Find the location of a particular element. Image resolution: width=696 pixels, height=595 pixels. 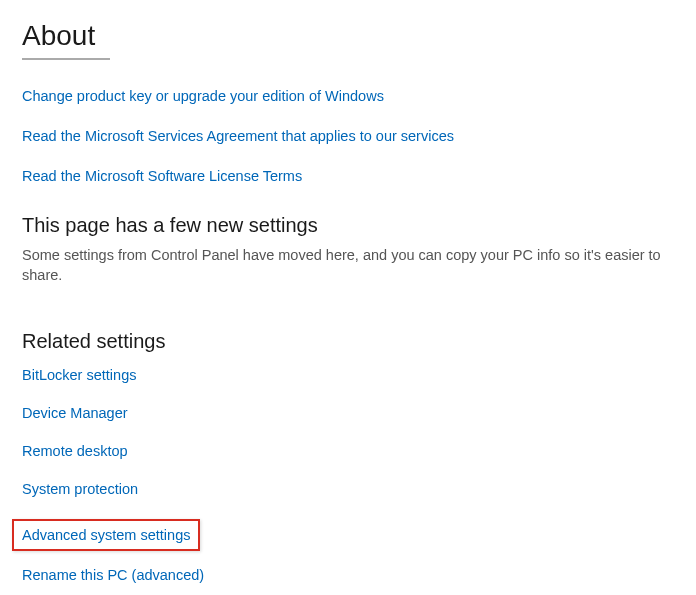

advanced-system-settings-link: Advanced system settings is located at coordinates (106, 535).